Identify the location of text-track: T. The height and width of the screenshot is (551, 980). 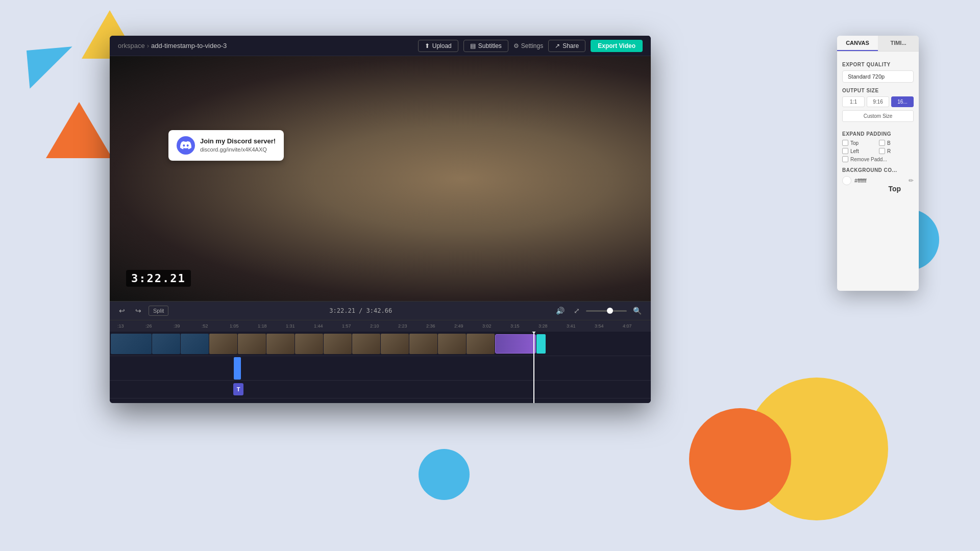
(380, 390).